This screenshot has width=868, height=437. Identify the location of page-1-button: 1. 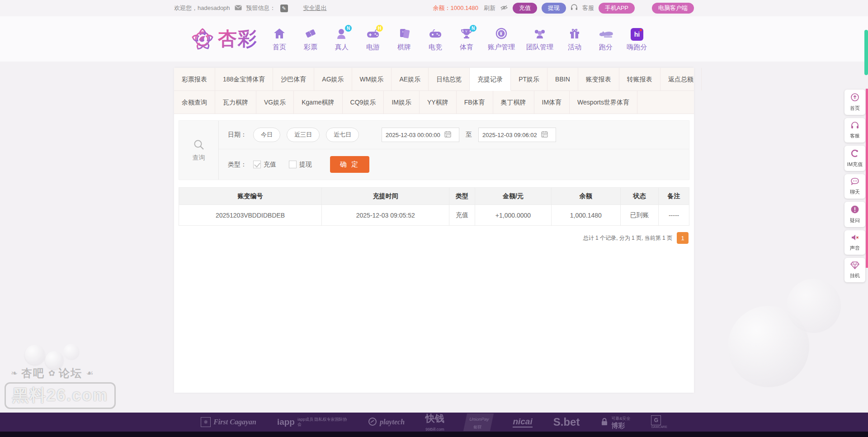
(683, 238).